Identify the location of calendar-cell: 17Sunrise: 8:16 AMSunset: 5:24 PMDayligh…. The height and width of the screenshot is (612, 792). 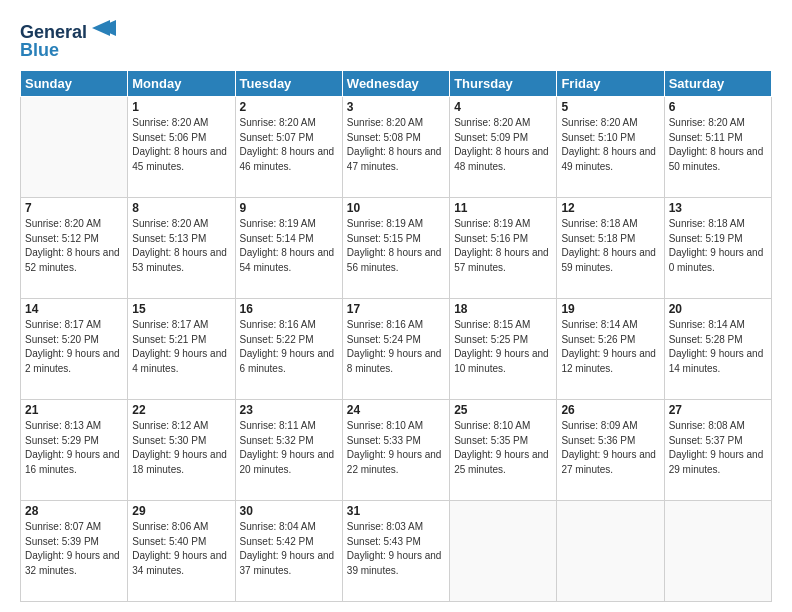
(396, 350).